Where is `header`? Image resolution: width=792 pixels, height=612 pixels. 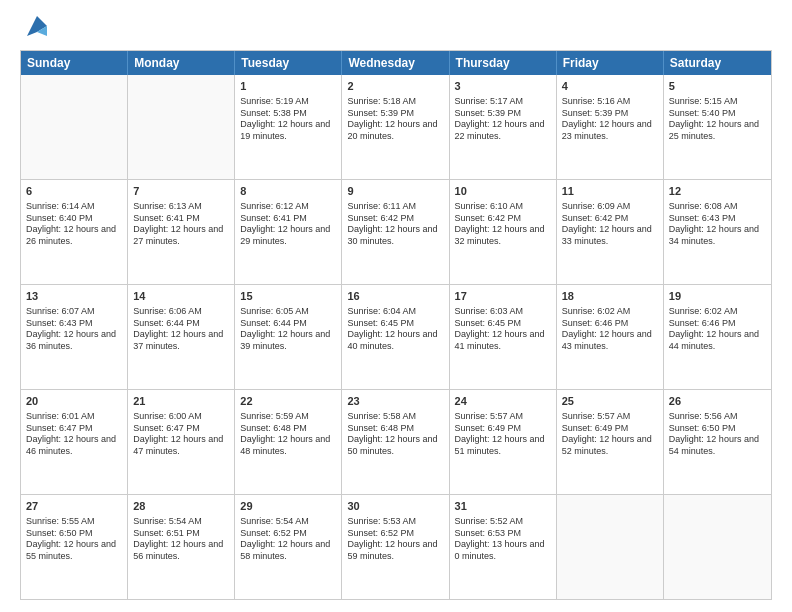 header is located at coordinates (396, 28).